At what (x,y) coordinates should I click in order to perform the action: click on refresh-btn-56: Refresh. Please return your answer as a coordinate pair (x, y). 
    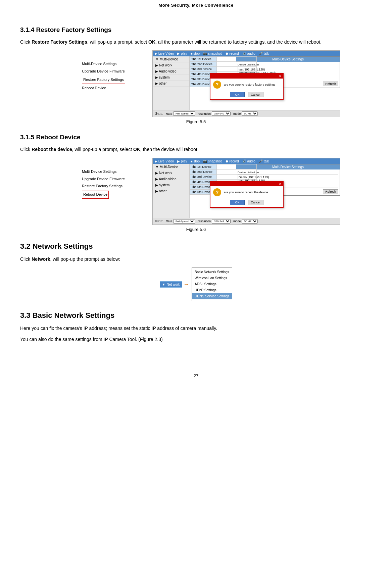
    Looking at the image, I should click on (331, 192).